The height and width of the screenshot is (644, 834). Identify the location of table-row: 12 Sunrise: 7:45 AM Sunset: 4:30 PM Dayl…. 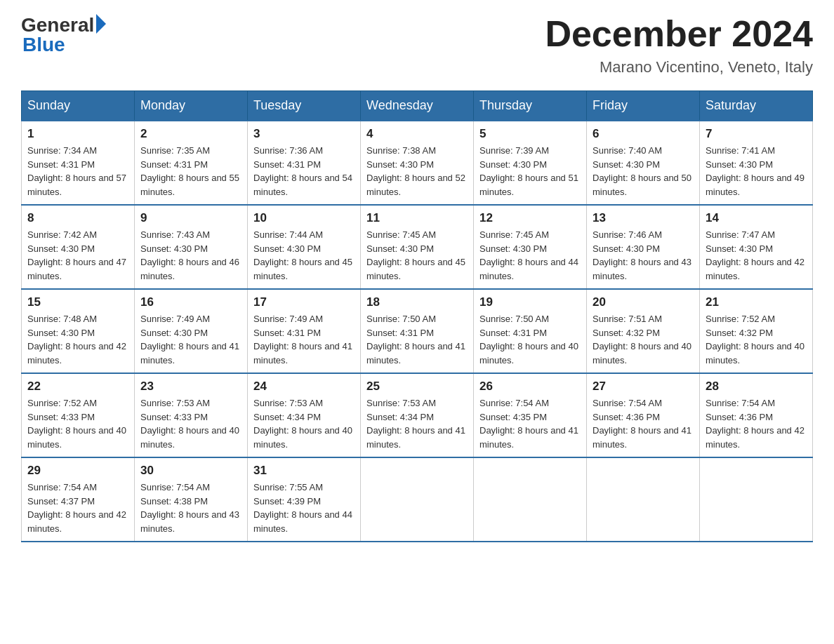
(531, 247).